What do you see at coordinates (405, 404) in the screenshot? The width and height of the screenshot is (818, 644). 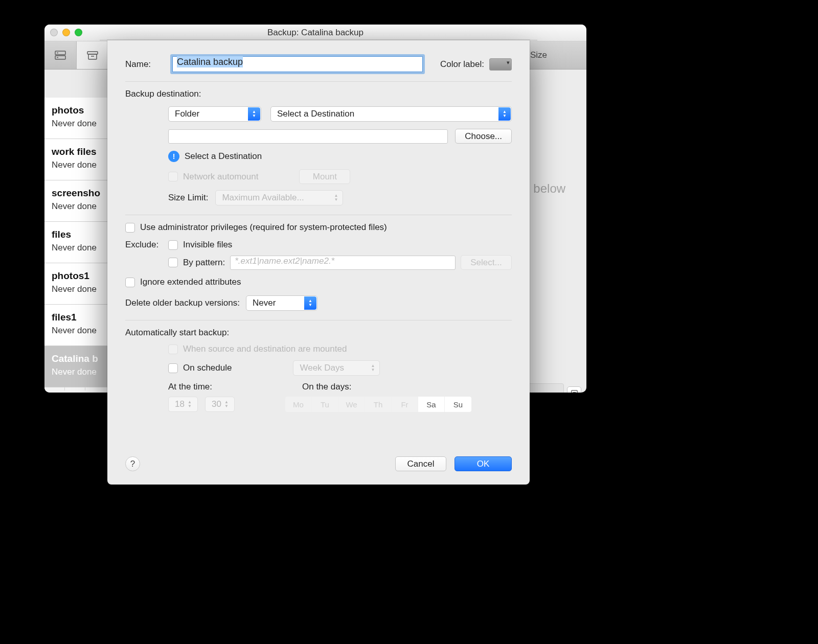 I see `day-fri: Fr` at bounding box center [405, 404].